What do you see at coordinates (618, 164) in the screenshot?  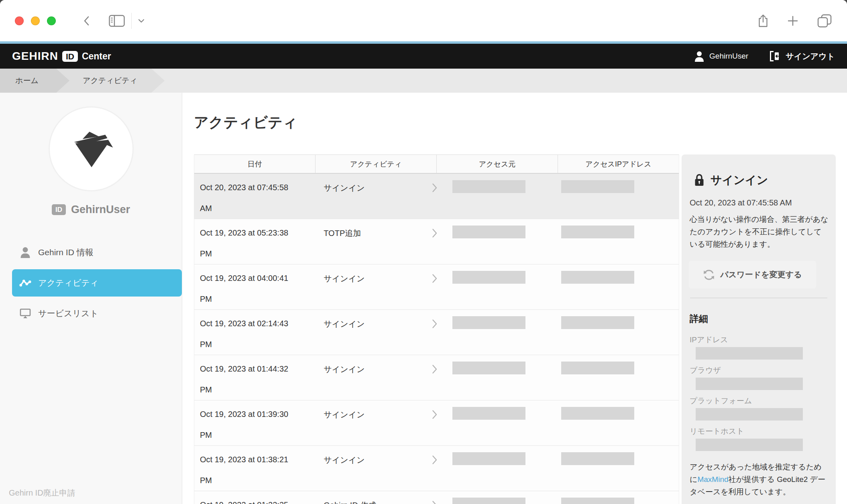 I see `column-header-access-ip: アクセスIPアドレス` at bounding box center [618, 164].